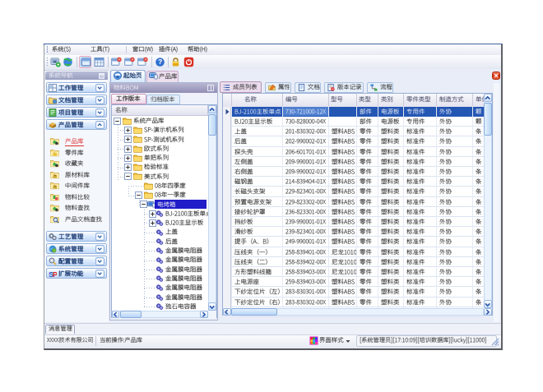  I want to click on svg-text: SP, so click(53, 274).